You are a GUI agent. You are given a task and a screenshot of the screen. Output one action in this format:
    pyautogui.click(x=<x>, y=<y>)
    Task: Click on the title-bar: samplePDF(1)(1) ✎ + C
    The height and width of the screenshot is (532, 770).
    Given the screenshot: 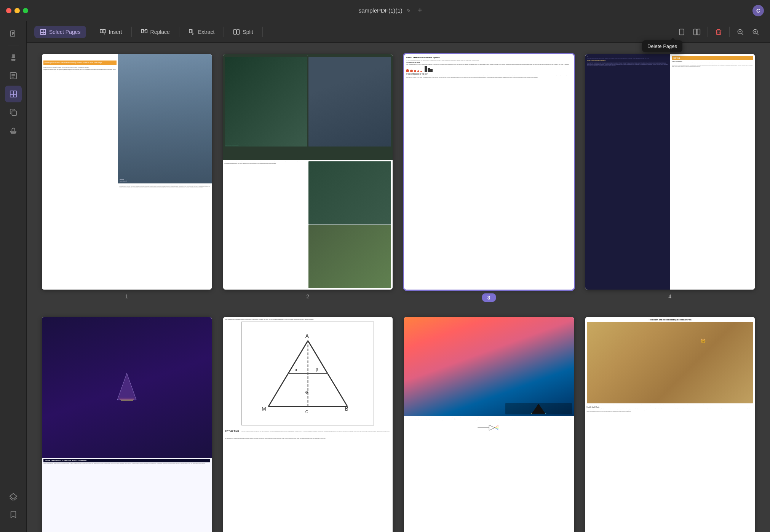 What is the action you would take?
    pyautogui.click(x=385, y=11)
    